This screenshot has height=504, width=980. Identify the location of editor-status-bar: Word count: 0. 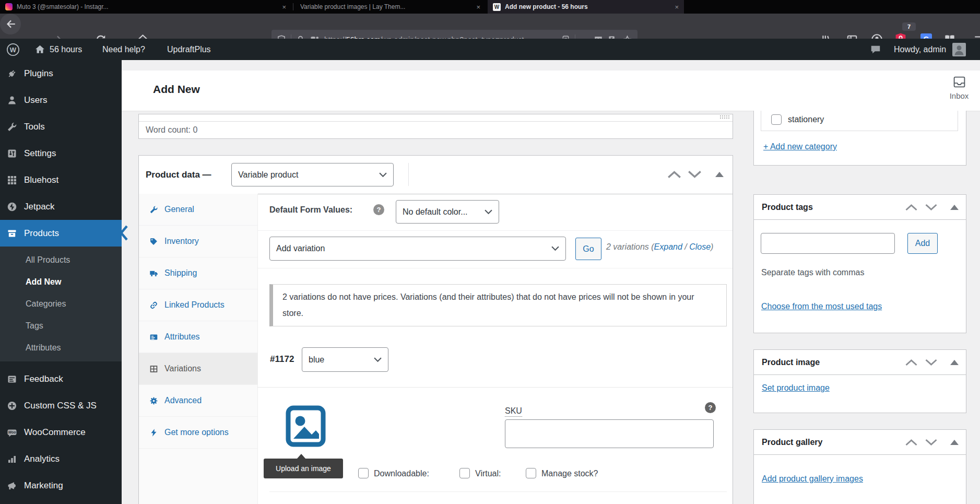
(435, 130).